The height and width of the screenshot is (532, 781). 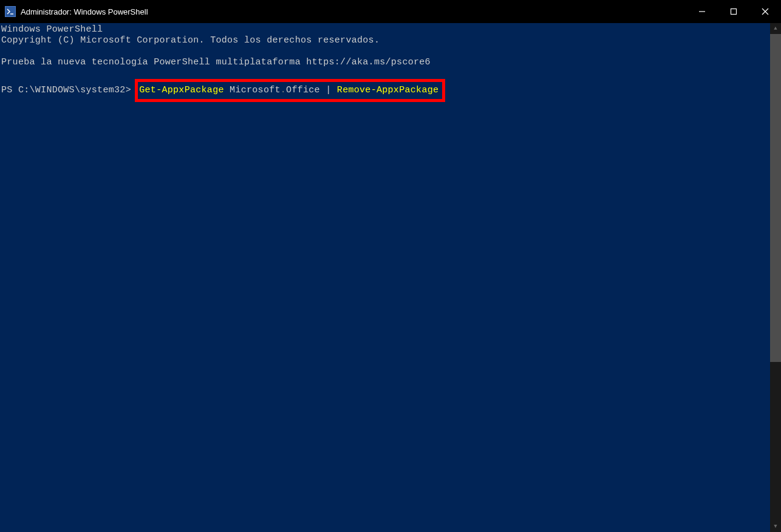 I want to click on output-line: Copyright (C) Microsoft Corporation. Tod…, so click(x=386, y=41).